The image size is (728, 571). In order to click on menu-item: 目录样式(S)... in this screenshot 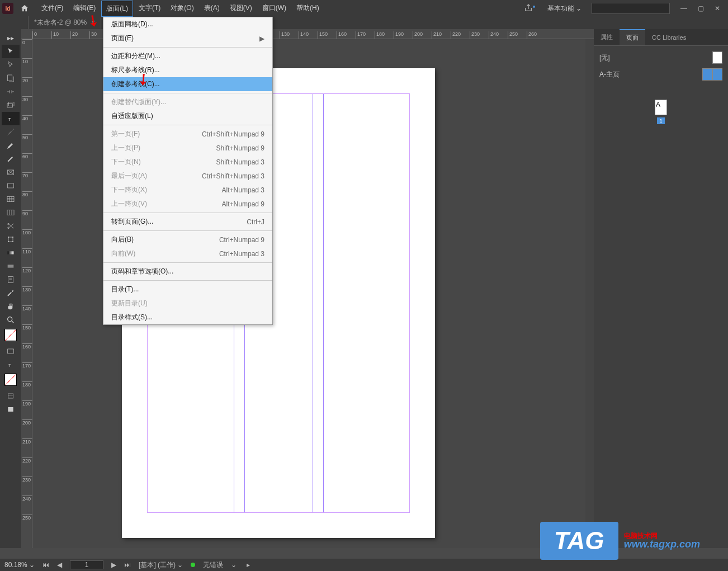, I will do `click(188, 318)`.